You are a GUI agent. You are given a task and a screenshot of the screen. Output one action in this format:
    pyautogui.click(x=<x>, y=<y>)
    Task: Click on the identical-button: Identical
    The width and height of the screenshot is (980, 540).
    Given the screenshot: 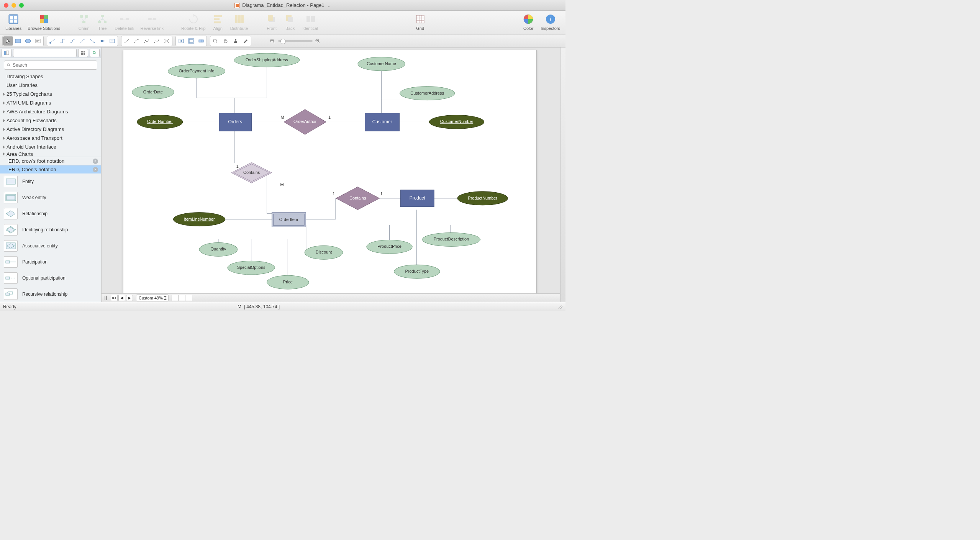 What is the action you would take?
    pyautogui.click(x=310, y=22)
    